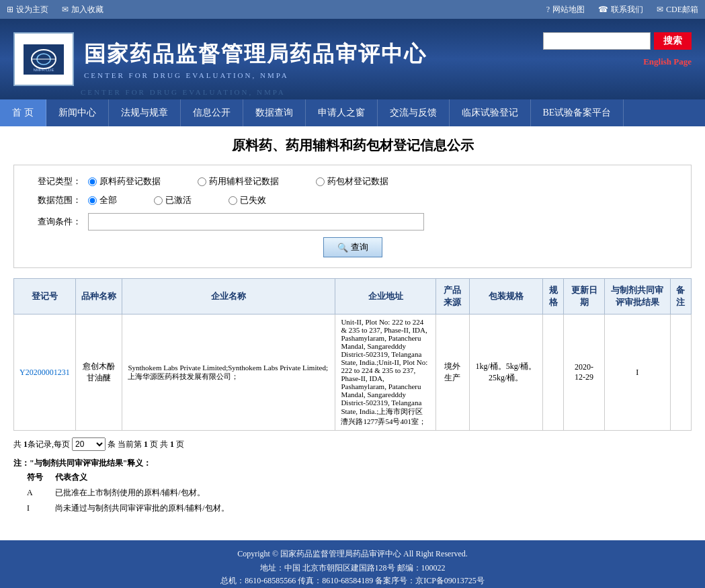 The image size is (705, 588). Describe the element at coordinates (180, 445) in the screenshot. I see `pagination-pages-label: 页` at that location.